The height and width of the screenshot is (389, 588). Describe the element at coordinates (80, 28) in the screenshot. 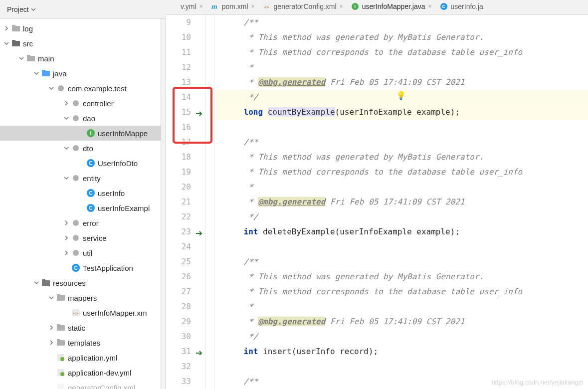

I see `tree-item-log: log` at that location.